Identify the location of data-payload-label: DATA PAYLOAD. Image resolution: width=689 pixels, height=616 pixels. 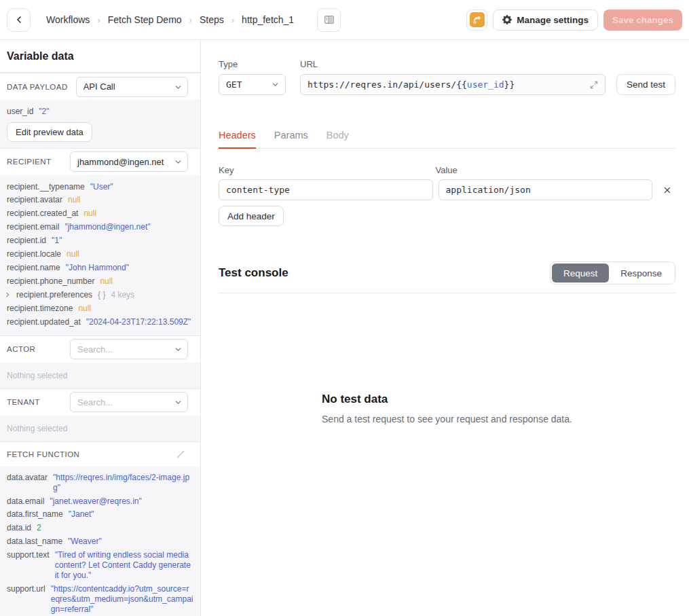
(37, 87).